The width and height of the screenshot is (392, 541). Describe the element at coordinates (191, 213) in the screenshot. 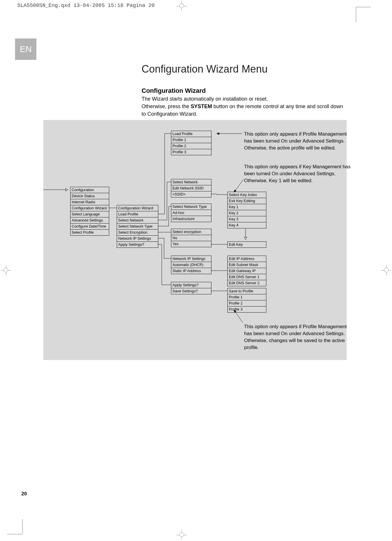

I see `menu-cell: Ad-hoc` at that location.